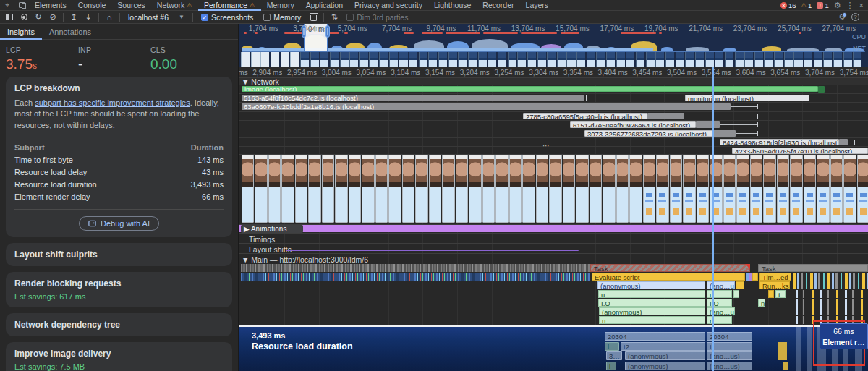 Image resolution: width=868 pixels, height=371 pixels. Describe the element at coordinates (537, 6) in the screenshot. I see `tab-layers: Layers` at that location.